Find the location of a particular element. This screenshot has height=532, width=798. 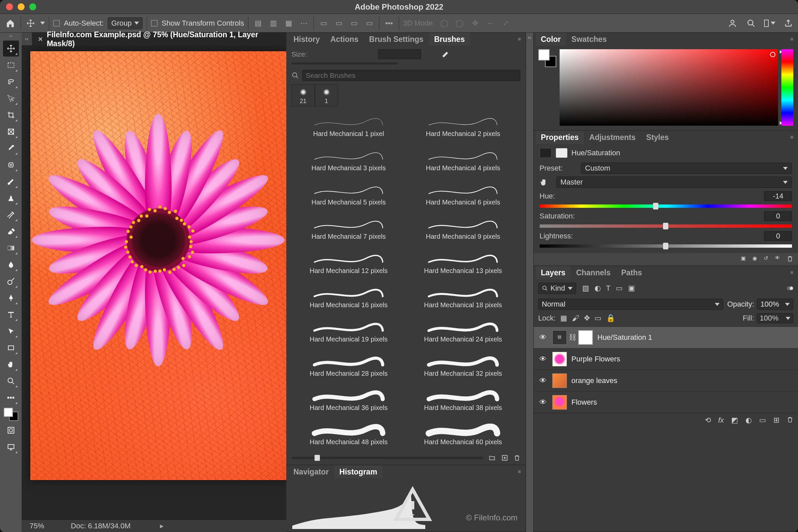

adjustment-layer-icon: ◐ is located at coordinates (748, 420).